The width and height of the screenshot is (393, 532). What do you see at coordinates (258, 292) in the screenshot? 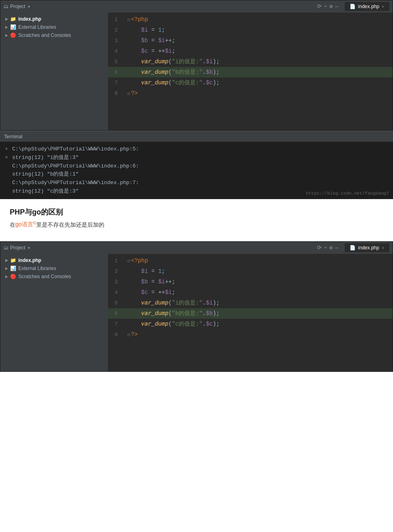
I see `line-content-2-4: $c = ++$i;` at bounding box center [258, 292].